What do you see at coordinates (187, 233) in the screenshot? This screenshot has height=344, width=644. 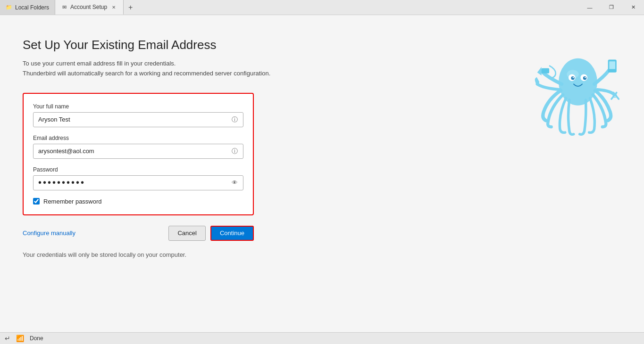 I see `cancel-button: Cancel` at bounding box center [187, 233].